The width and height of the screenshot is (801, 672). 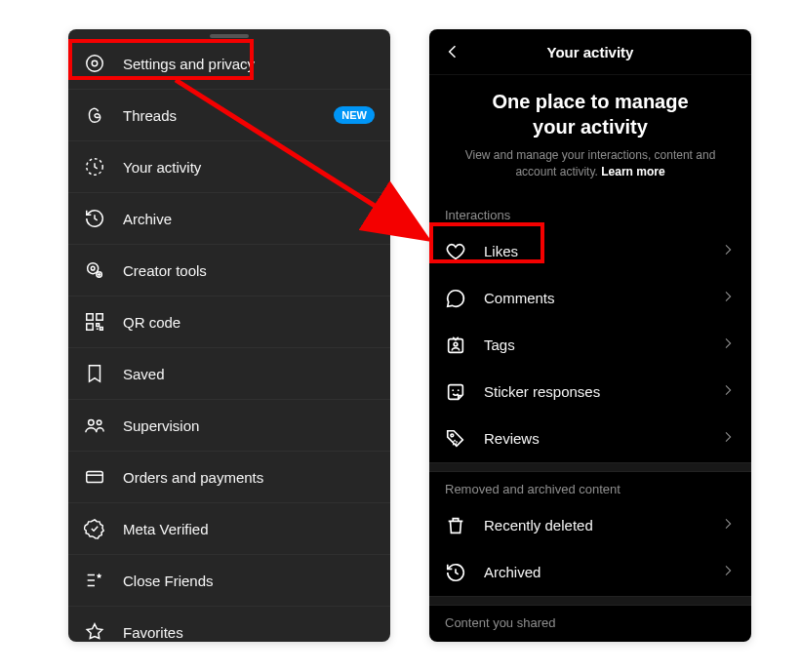 What do you see at coordinates (249, 375) in the screenshot?
I see `menu-item-label: Saved` at bounding box center [249, 375].